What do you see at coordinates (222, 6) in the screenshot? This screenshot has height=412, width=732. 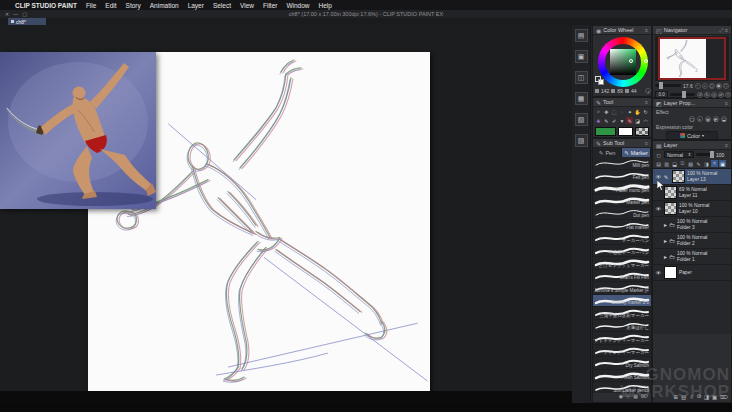 I see `menu-item-select: Select` at bounding box center [222, 6].